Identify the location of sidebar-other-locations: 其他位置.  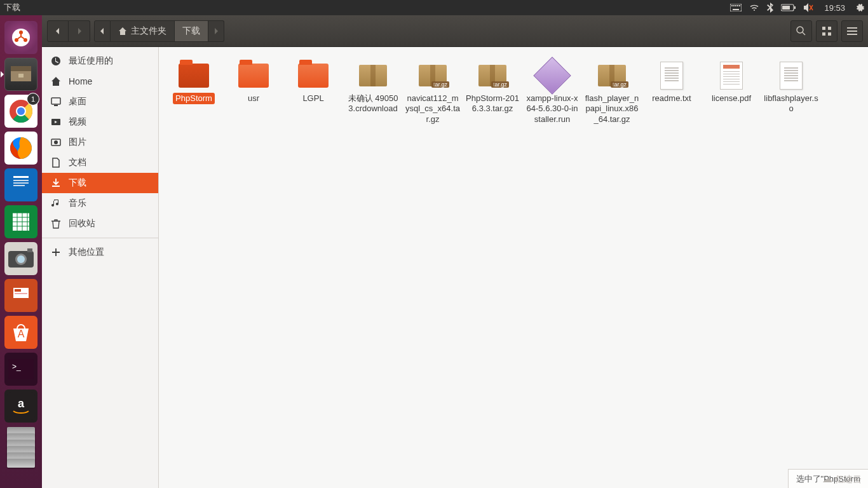
(100, 252).